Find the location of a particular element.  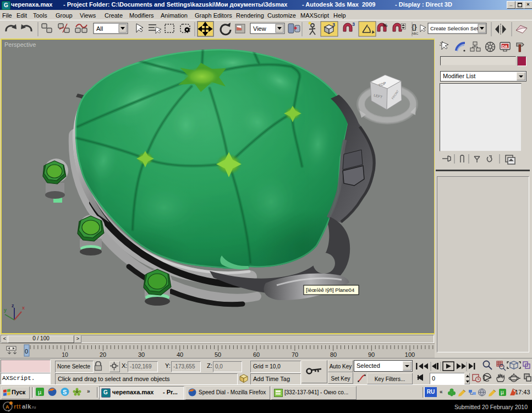

svg-text: rtt is located at coordinates (18, 406).